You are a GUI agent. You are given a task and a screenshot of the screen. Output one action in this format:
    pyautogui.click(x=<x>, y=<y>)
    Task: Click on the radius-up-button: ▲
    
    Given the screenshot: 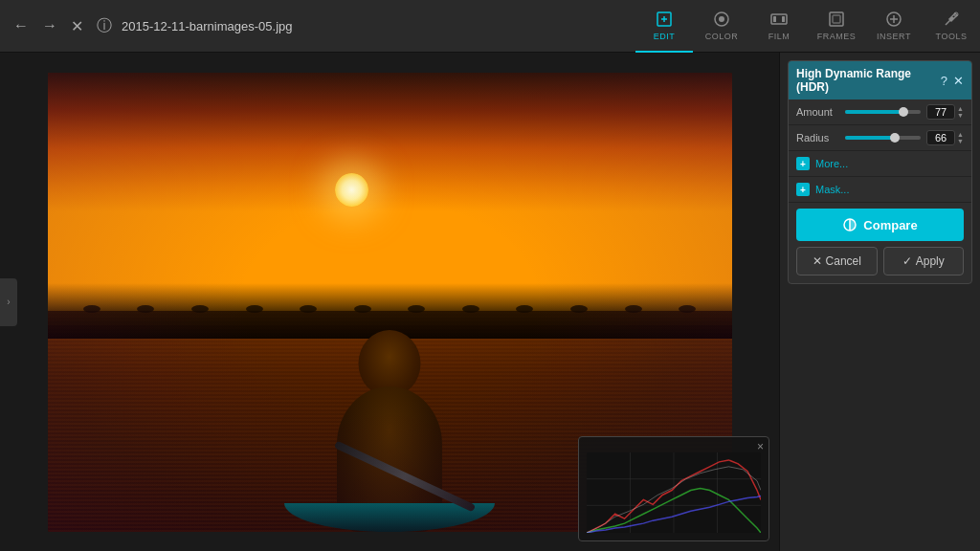 What is the action you would take?
    pyautogui.click(x=961, y=134)
    